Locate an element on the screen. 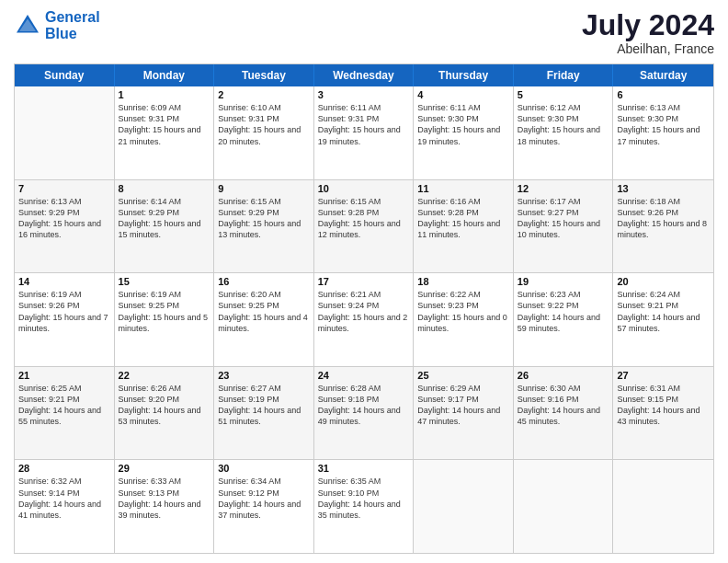  day-number: 30 is located at coordinates (264, 468).